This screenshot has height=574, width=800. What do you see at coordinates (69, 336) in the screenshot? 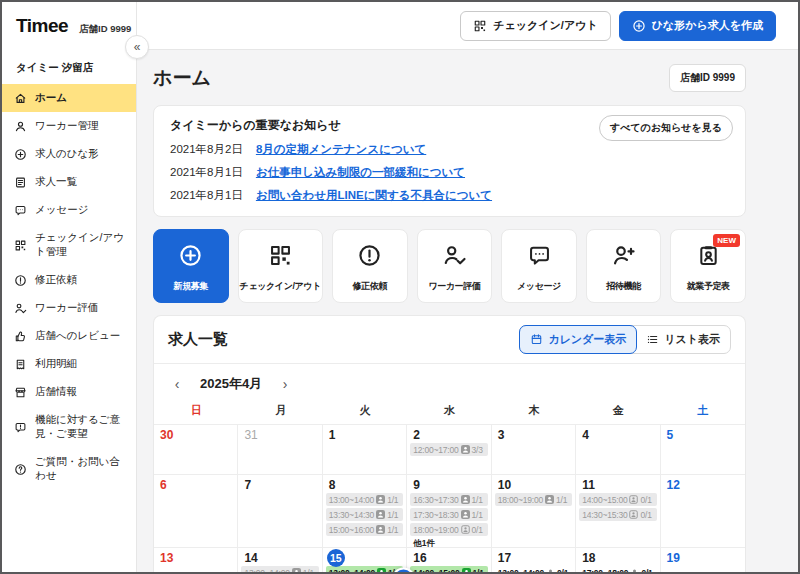
I see `sidebar-item-store-reviews: 店舗へのレビュー` at bounding box center [69, 336].